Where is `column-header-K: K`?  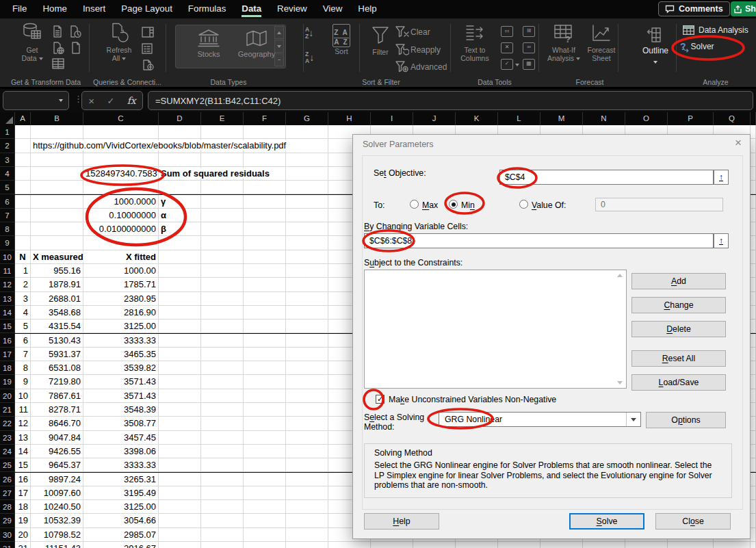
column-header-K: K is located at coordinates (477, 119).